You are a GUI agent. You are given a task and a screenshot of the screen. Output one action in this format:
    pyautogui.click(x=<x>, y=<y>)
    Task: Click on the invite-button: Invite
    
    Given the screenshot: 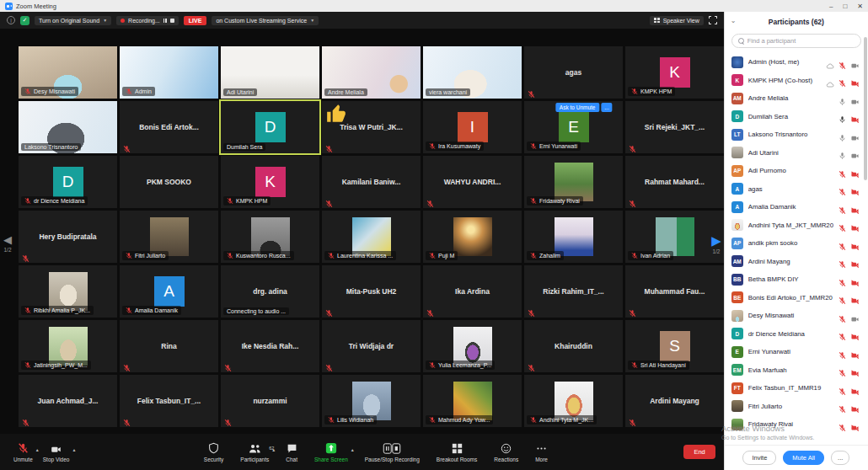 What is the action you would take?
    pyautogui.click(x=759, y=458)
    